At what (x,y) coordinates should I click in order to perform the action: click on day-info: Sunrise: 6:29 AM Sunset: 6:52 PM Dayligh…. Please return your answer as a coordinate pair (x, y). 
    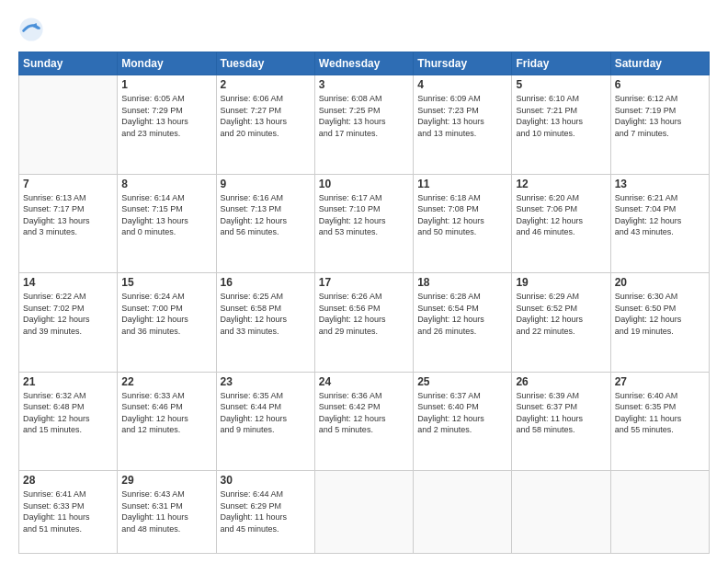
    Looking at the image, I should click on (561, 314).